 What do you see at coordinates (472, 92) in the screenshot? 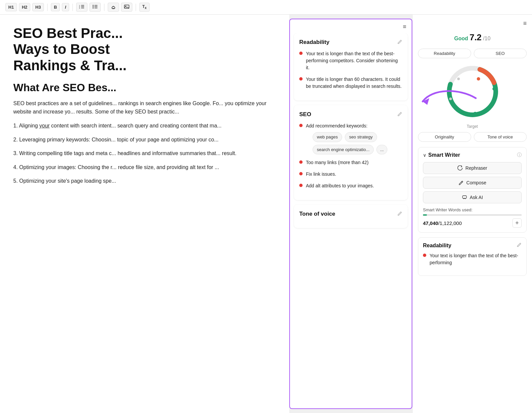
I see `donut-chart-svg` at bounding box center [472, 92].